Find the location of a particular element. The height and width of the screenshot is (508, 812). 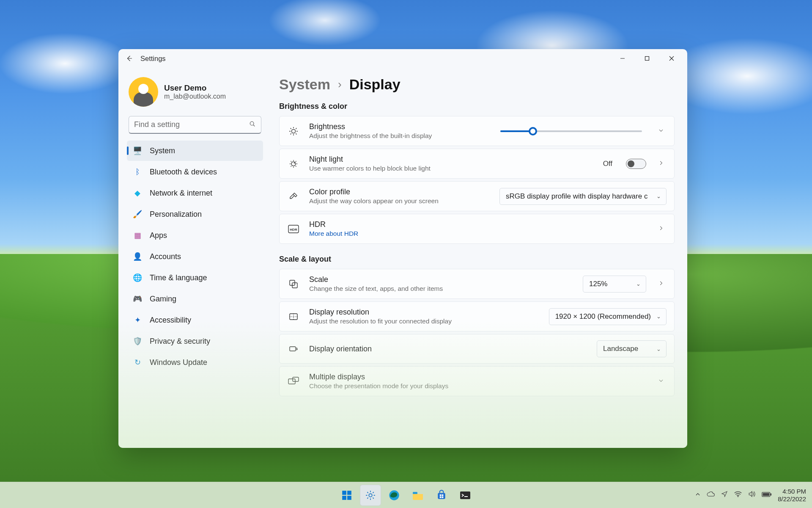

sun-icon is located at coordinates (294, 131).